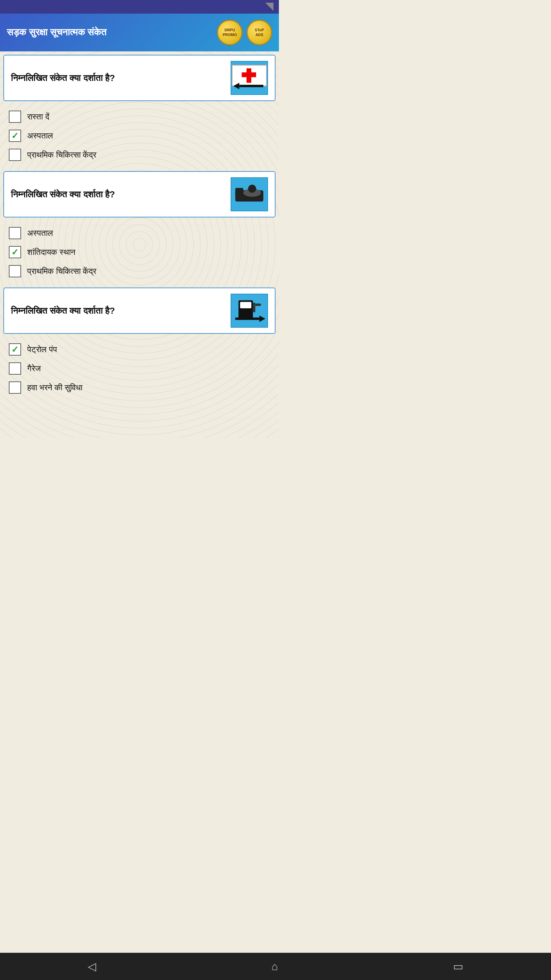  What do you see at coordinates (15, 155) in the screenshot?
I see `checkbox-q1-opt3` at bounding box center [15, 155].